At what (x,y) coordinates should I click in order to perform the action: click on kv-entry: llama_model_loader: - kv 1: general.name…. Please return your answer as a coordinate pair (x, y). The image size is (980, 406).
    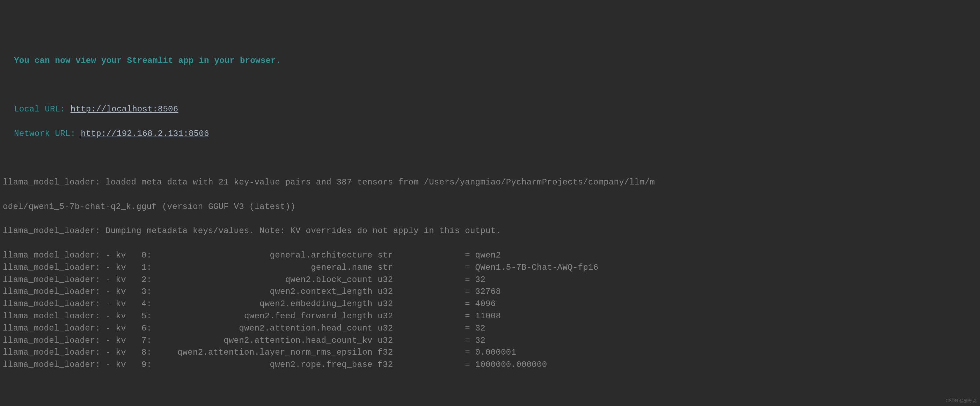
    Looking at the image, I should click on (490, 268).